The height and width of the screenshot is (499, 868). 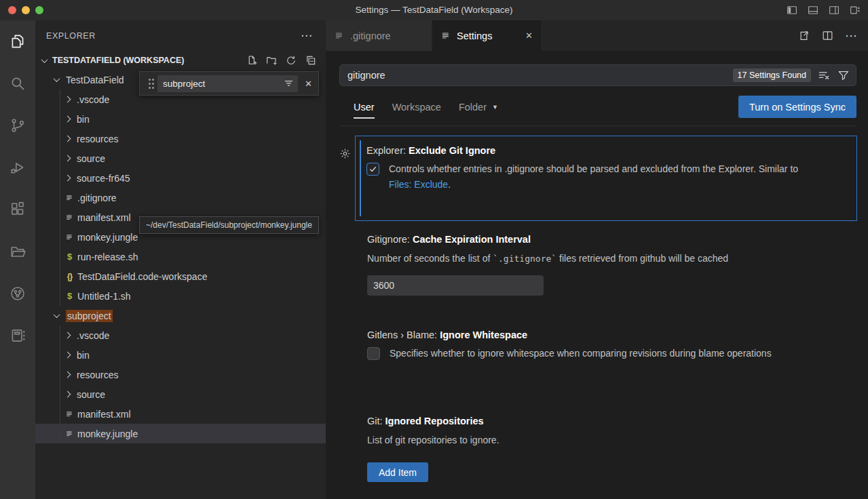 I want to click on add-item-button: Add Item, so click(x=398, y=472).